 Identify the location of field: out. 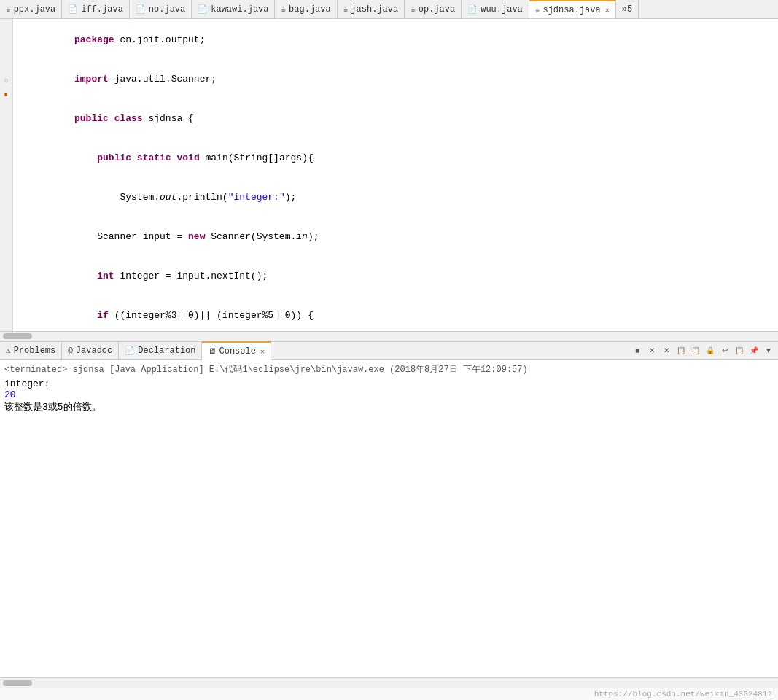
(168, 197).